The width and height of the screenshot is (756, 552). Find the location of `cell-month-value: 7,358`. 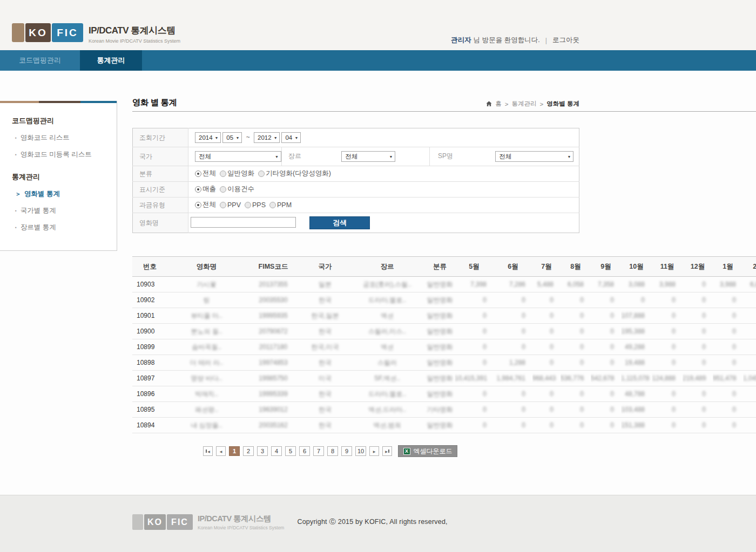

cell-month-value: 7,358 is located at coordinates (606, 285).